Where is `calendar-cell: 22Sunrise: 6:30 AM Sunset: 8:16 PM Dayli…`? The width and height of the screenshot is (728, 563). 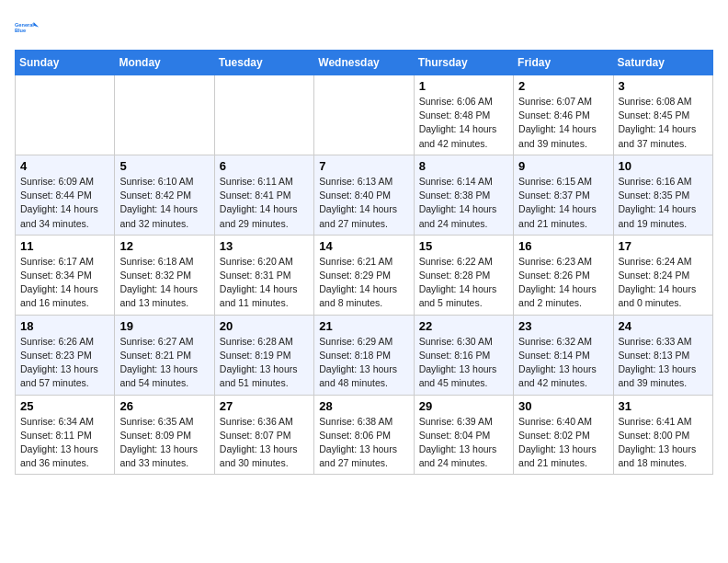
calendar-cell: 22Sunrise: 6:30 AM Sunset: 8:16 PM Dayli… is located at coordinates (463, 355).